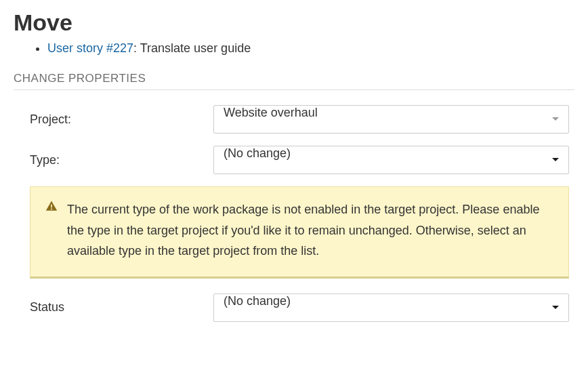 The width and height of the screenshot is (588, 387). What do you see at coordinates (294, 308) in the screenshot?
I see `row-status: Status (No change)` at bounding box center [294, 308].